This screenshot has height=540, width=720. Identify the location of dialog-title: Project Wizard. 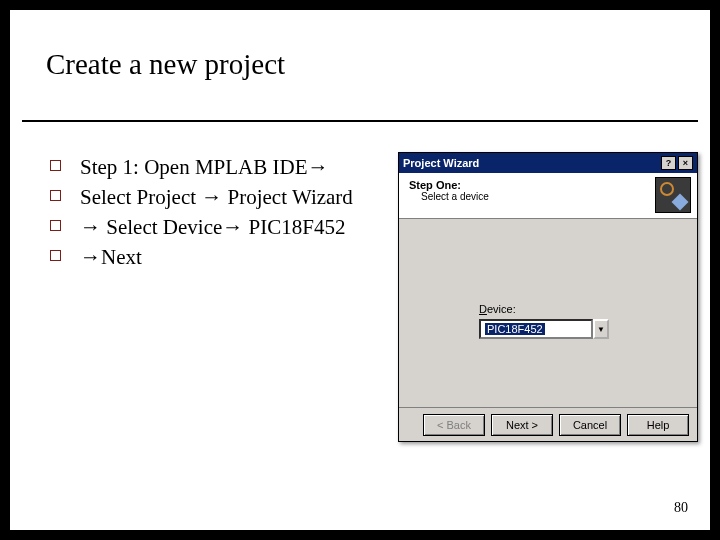
(441, 163).